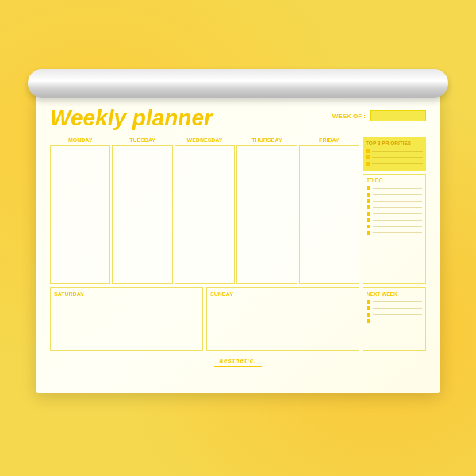 The height and width of the screenshot is (476, 476). I want to click on page-title: Weekly planner, so click(132, 118).